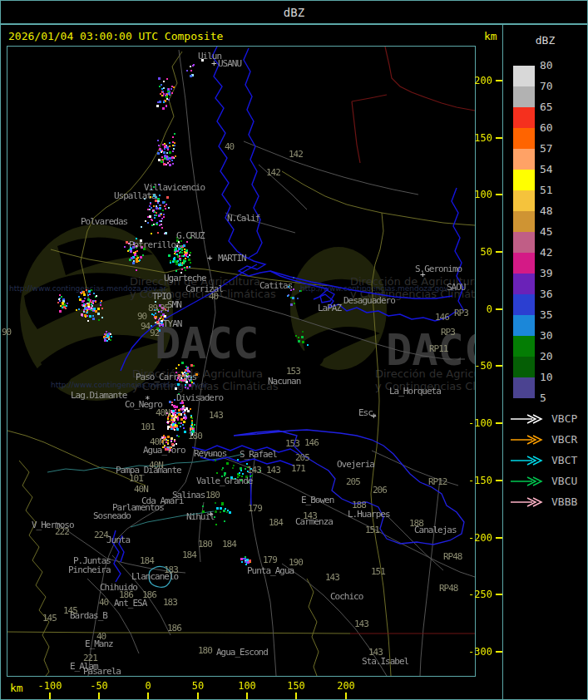 Image resolution: width=588 pixels, height=700 pixels. I want to click on vertical-tick-label: -150, so click(478, 481).